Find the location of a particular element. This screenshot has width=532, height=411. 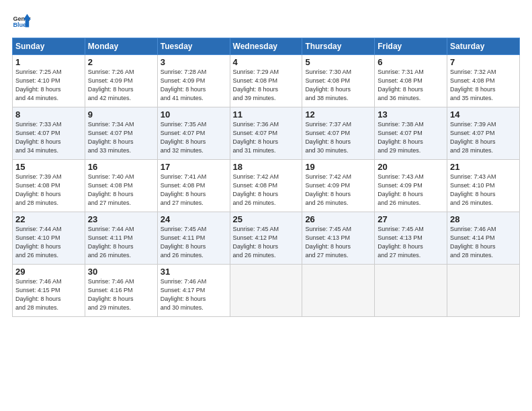

day-number: 7 is located at coordinates (484, 62).